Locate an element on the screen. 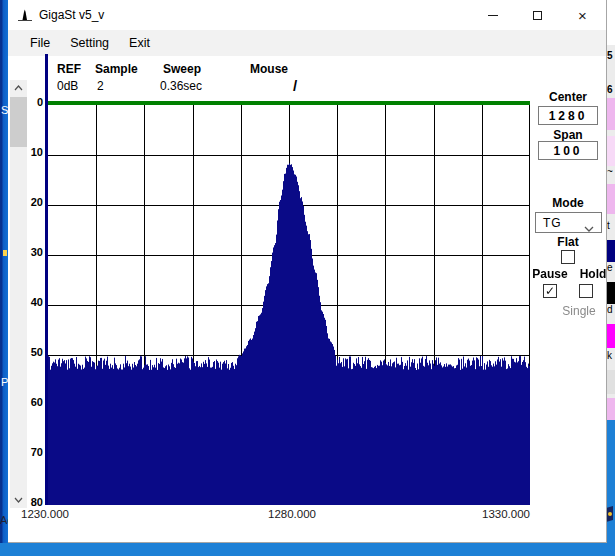  pause-checkbox: ✓ is located at coordinates (550, 291).